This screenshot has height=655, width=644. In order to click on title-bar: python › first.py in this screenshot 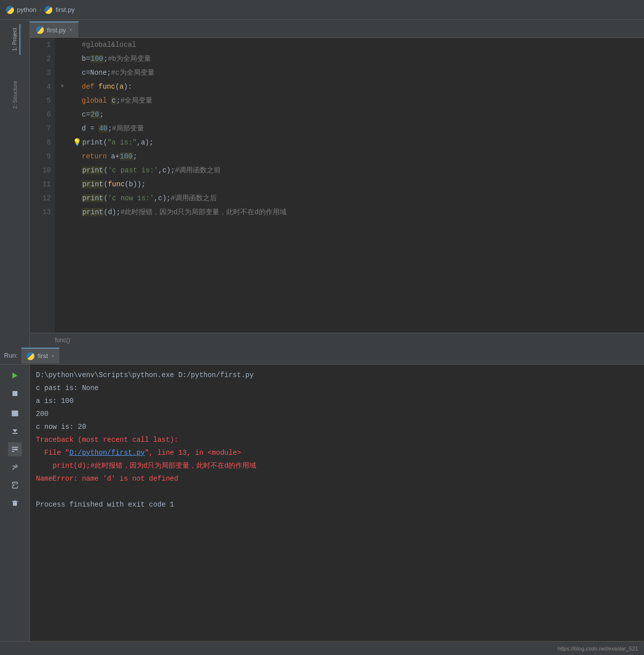, I will do `click(322, 10)`.